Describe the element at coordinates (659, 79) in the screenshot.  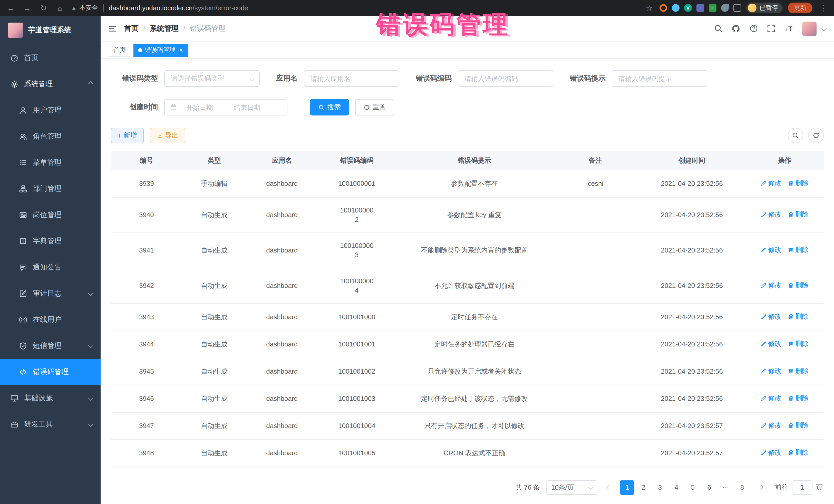
I see `error-hint-input` at that location.